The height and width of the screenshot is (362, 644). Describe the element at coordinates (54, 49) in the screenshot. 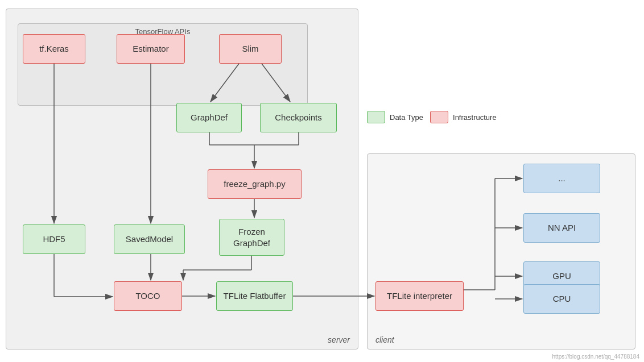

I see `node-tf-keras: tf.Keras` at that location.